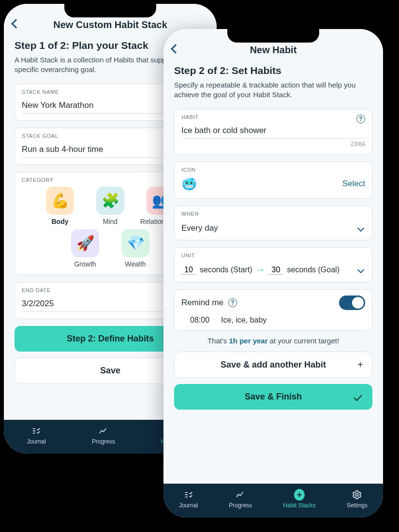  I want to click on summary-highlight: 1h per year, so click(248, 340).